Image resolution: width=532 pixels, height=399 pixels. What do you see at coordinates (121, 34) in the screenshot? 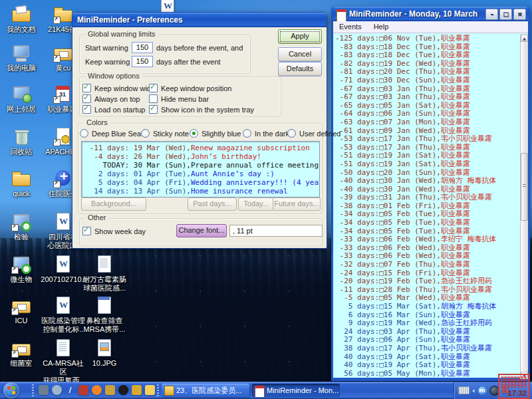
I see `group-title: Global warning limits` at bounding box center [121, 34].